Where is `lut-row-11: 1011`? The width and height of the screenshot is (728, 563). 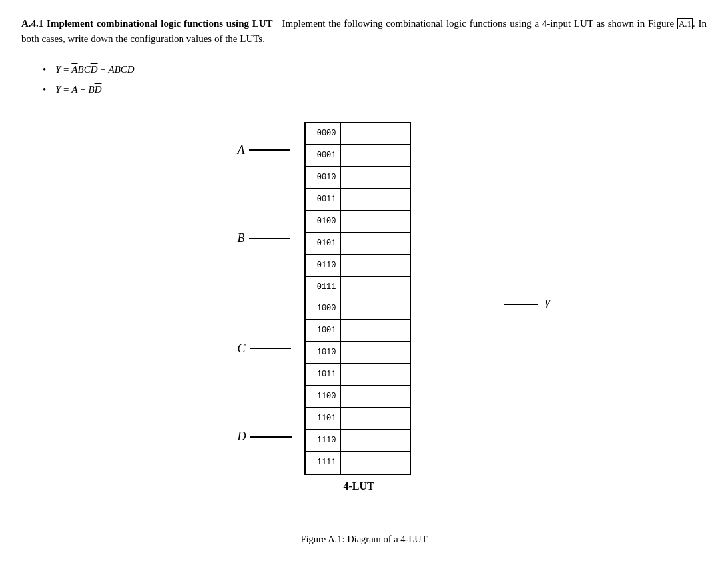 lut-row-11: 1011 is located at coordinates (358, 374).